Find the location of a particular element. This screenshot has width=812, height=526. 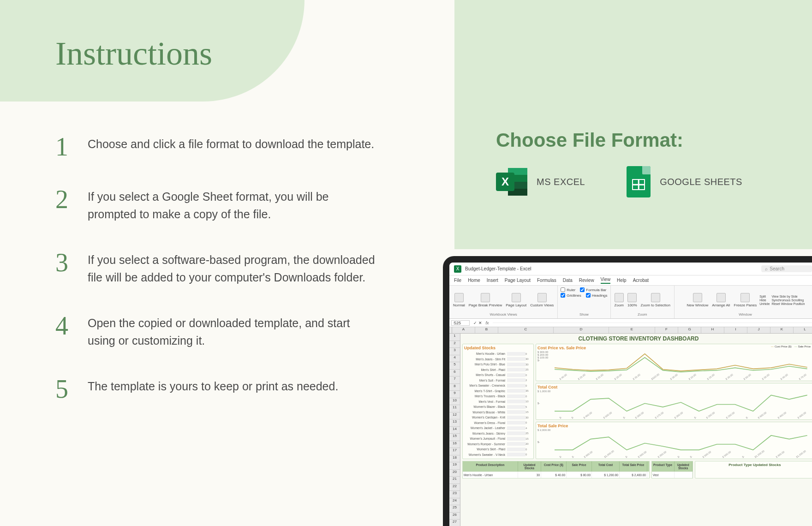

name-box: S25 is located at coordinates (460, 323).